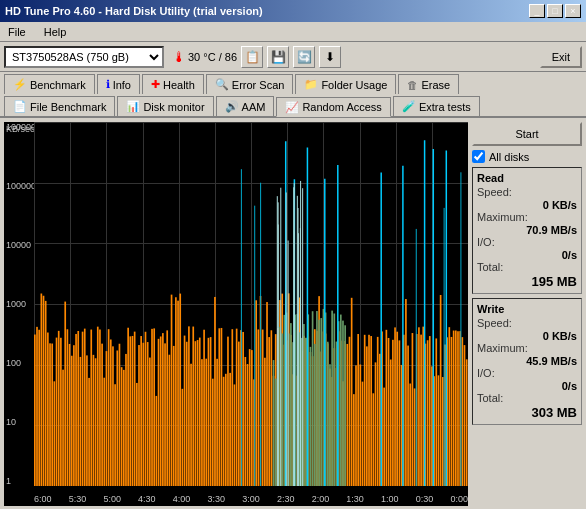 The image size is (586, 509). What do you see at coordinates (494, 323) in the screenshot?
I see `write-speed-label: Speed:` at bounding box center [494, 323].